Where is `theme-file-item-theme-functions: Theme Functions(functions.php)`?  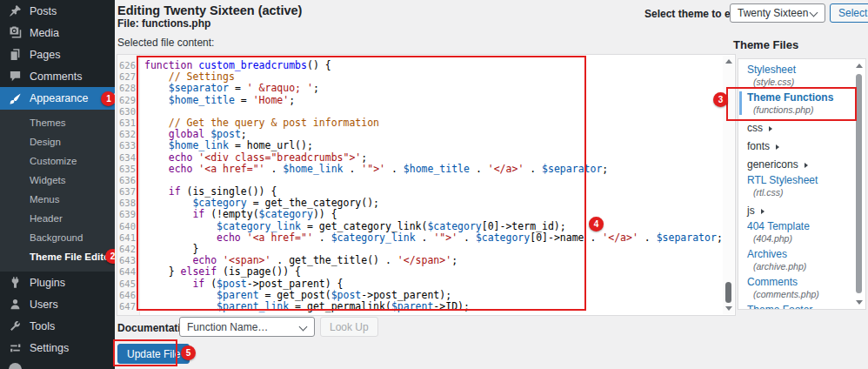 theme-file-item-theme-functions: Theme Functions(functions.php) is located at coordinates (802, 104).